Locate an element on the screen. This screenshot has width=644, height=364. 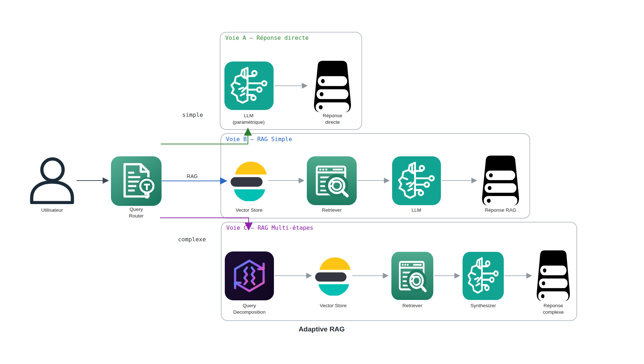
node-reponse-rag is located at coordinates (501, 181).